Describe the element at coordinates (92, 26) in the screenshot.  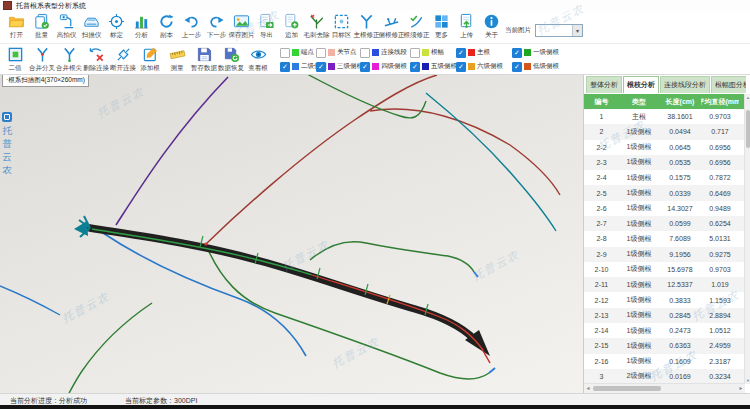
I see `toolbar-button-scanner: 扫描仪` at that location.